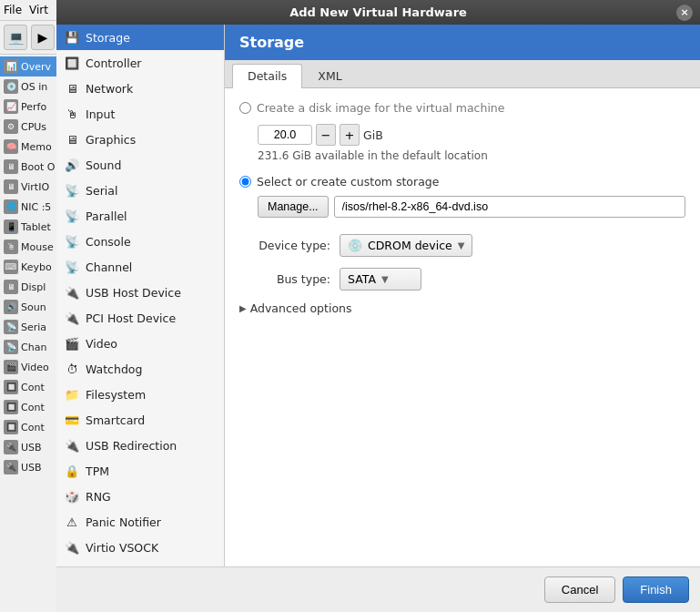 This screenshot has height=612, width=700. Describe the element at coordinates (243, 308) in the screenshot. I see `advanced-chevron: ▶` at that location.